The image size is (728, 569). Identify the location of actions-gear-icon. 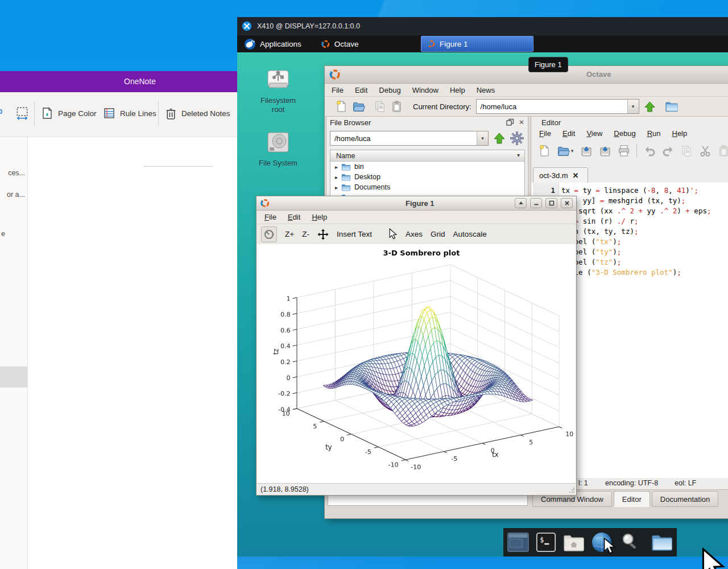
(517, 138).